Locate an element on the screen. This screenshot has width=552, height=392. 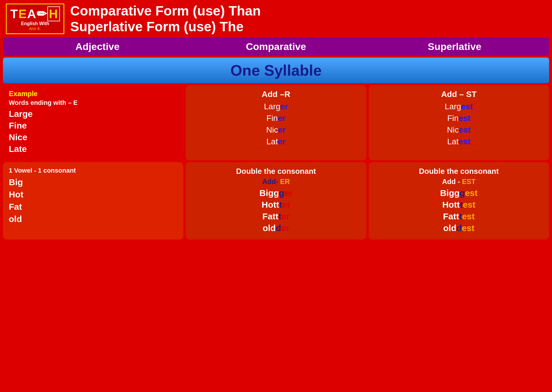
comp-title: Add –R is located at coordinates (276, 94).